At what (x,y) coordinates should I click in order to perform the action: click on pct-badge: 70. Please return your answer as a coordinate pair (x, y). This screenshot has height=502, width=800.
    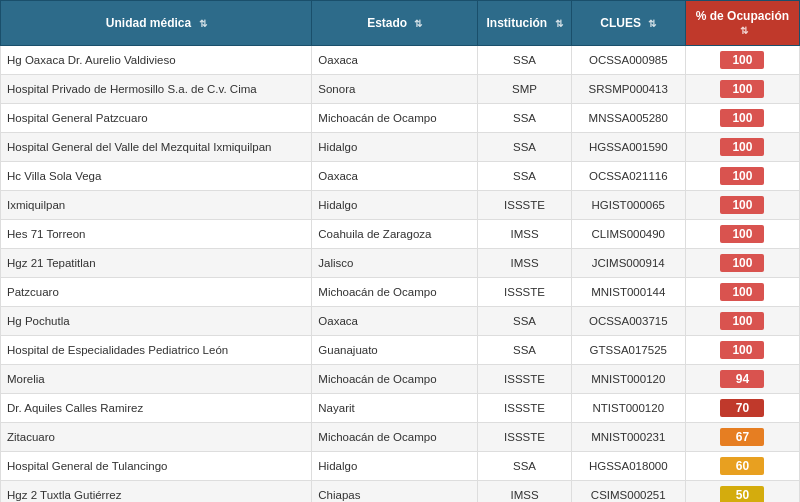
    Looking at the image, I should click on (742, 408).